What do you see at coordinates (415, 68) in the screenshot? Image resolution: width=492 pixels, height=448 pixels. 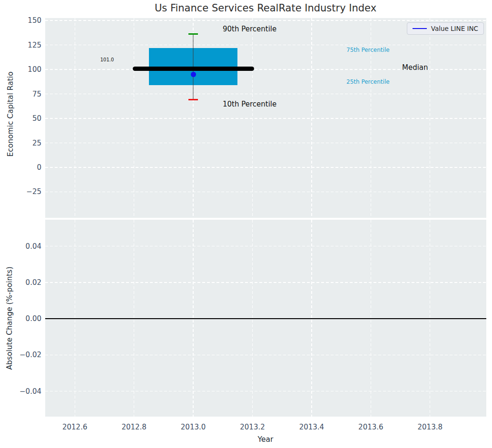 I see `annotation: Median` at bounding box center [415, 68].